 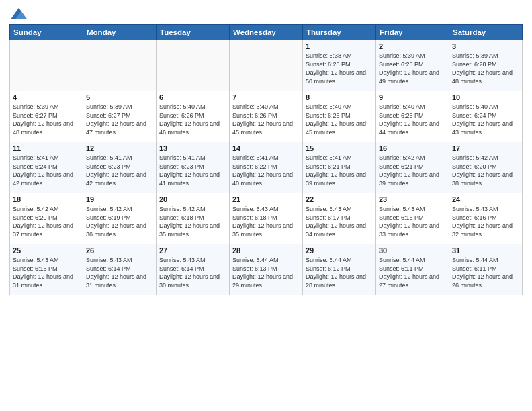 What do you see at coordinates (486, 219) in the screenshot?
I see `calendar-cell: 24Sunrise: 5:43 AM Sunset: 6:16 PM Dayli…` at bounding box center [486, 219].